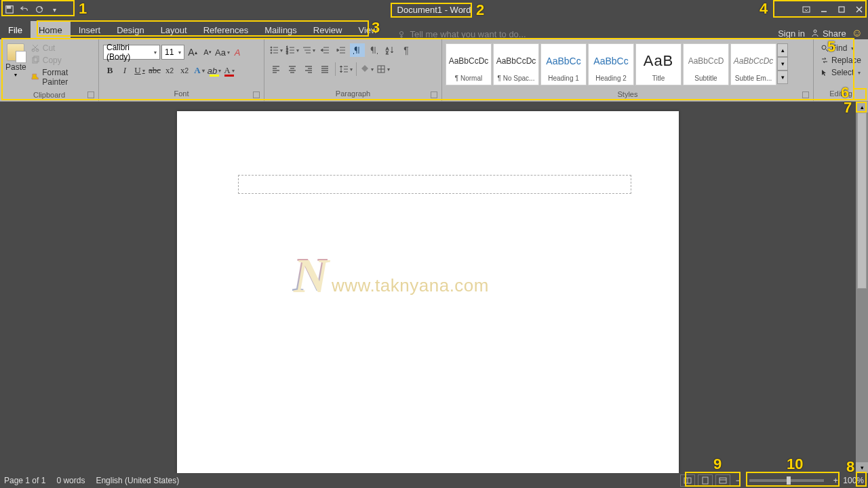 This screenshot has height=488, width=868. What do you see at coordinates (50, 30) in the screenshot?
I see `tab-home: Home` at bounding box center [50, 30].